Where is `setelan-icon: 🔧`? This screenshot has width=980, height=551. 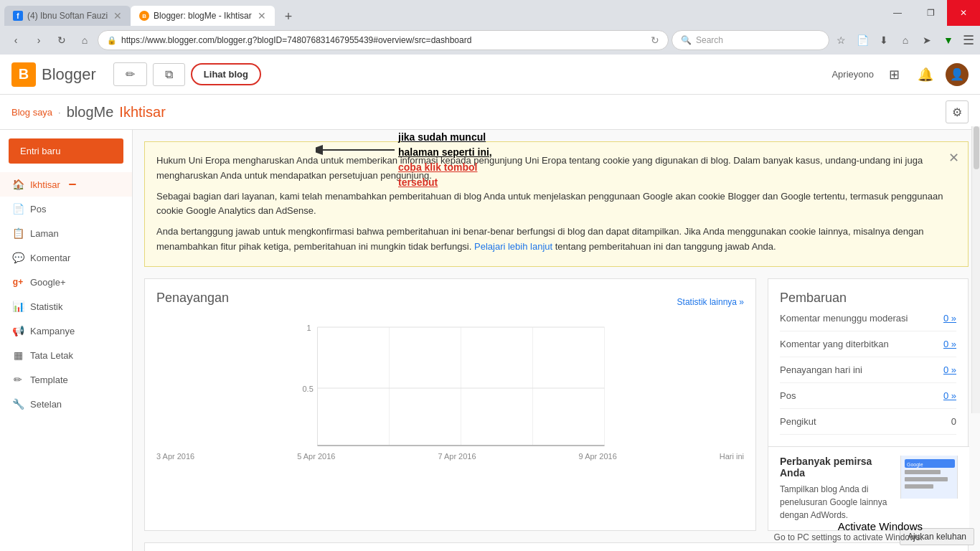
setelan-icon: 🔧 is located at coordinates (18, 404).